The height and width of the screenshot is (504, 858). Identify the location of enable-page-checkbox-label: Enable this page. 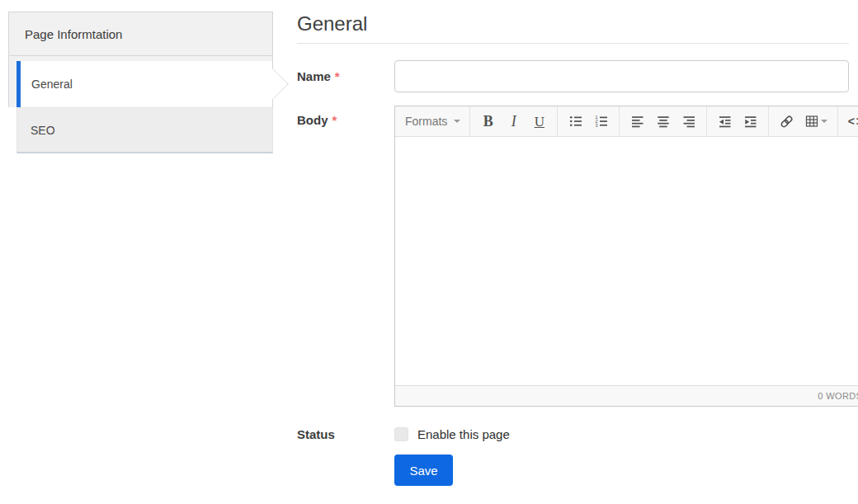
(464, 434).